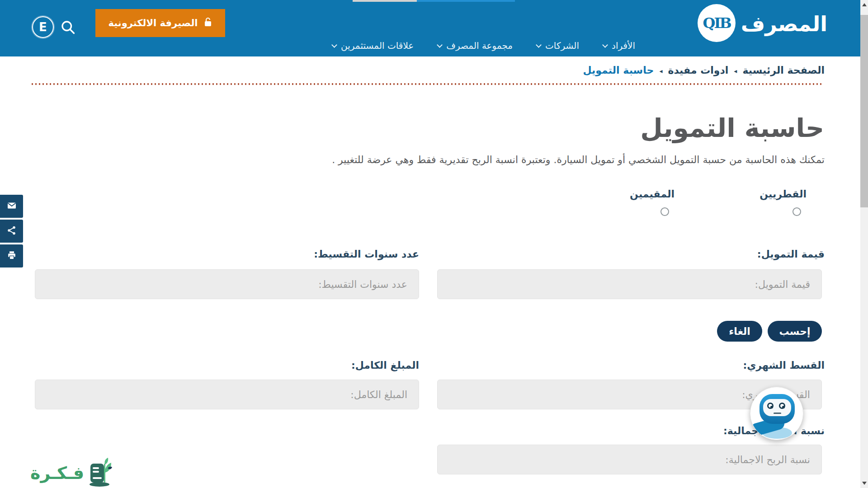 The height and width of the screenshot is (488, 868). What do you see at coordinates (227, 284) in the screenshot?
I see `input-installment-years` at bounding box center [227, 284].